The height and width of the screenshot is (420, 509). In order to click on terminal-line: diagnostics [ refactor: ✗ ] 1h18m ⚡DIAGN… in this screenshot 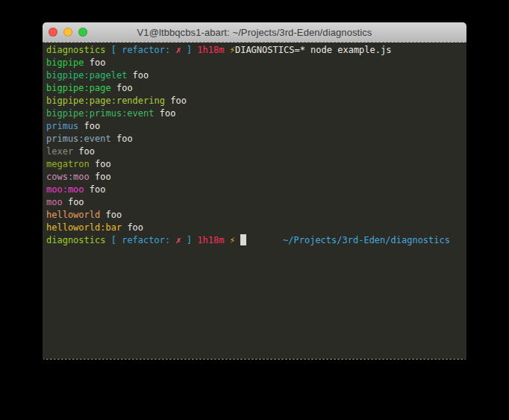, I will do `click(257, 51)`.